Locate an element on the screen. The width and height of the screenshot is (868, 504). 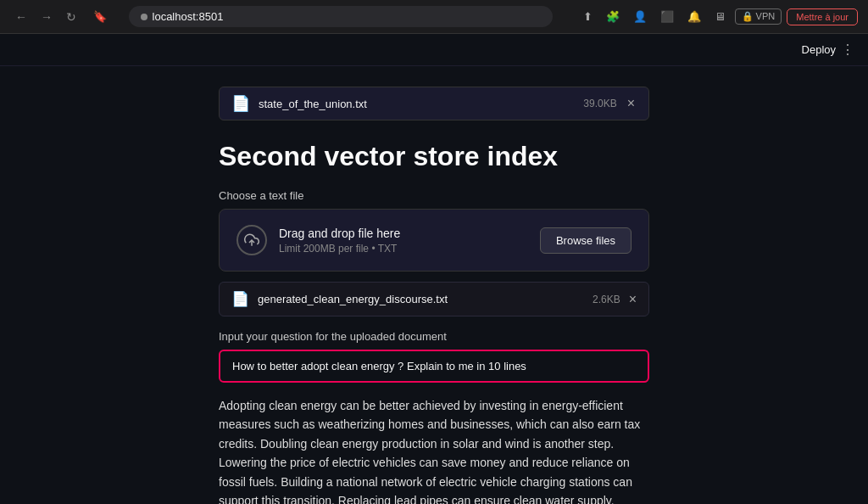
app-menu-button: ⋮ is located at coordinates (848, 49).